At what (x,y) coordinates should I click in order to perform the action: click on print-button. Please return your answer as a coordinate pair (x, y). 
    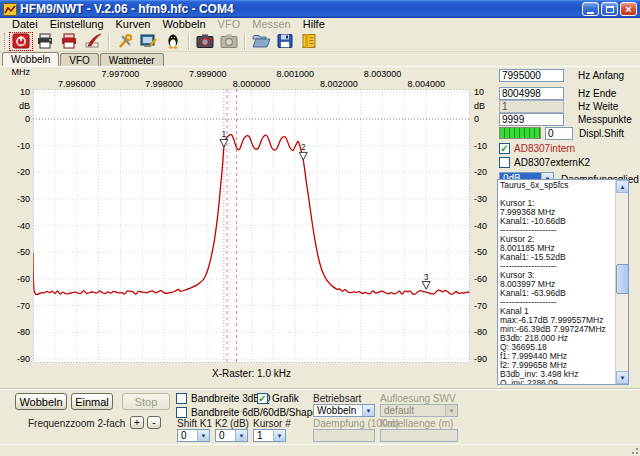
    Looking at the image, I should click on (45, 42).